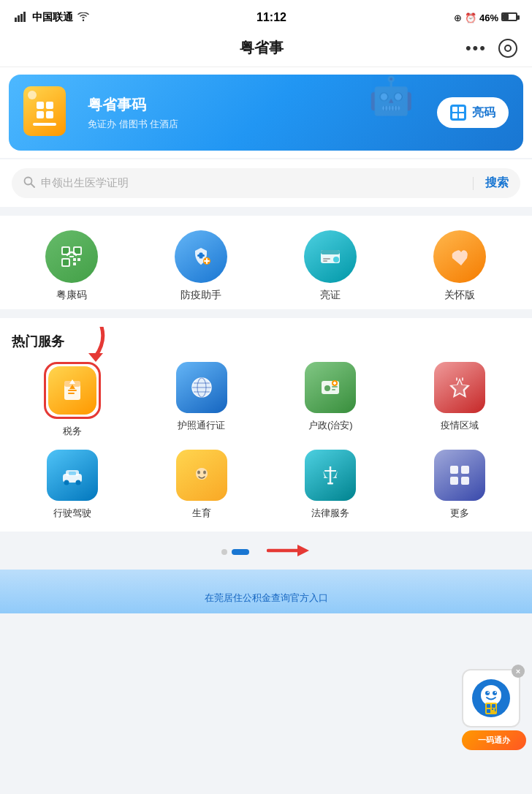 This screenshot has height=794, width=532. Describe the element at coordinates (266, 400) in the screenshot. I see `service-grid-row1: 税务 护照通行证` at that location.